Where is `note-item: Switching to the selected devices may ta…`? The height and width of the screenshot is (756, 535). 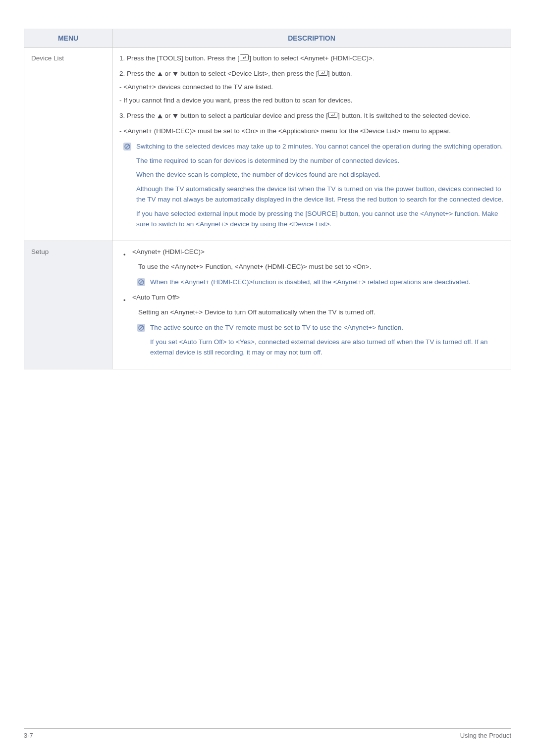
note-item: Switching to the selected devices may ta… is located at coordinates (314, 147).